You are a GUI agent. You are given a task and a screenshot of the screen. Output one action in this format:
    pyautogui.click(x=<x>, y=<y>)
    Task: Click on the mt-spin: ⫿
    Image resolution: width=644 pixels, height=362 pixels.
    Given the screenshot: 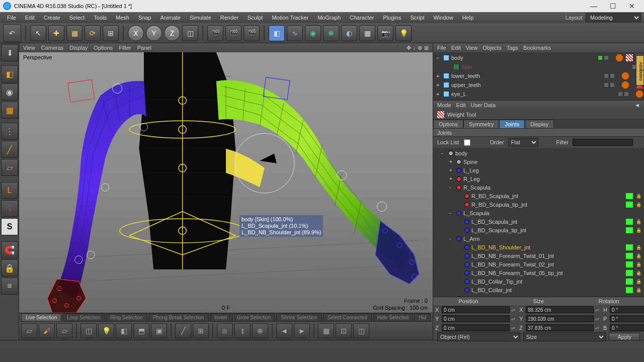 What is the action you would take?
    pyautogui.click(x=243, y=331)
    